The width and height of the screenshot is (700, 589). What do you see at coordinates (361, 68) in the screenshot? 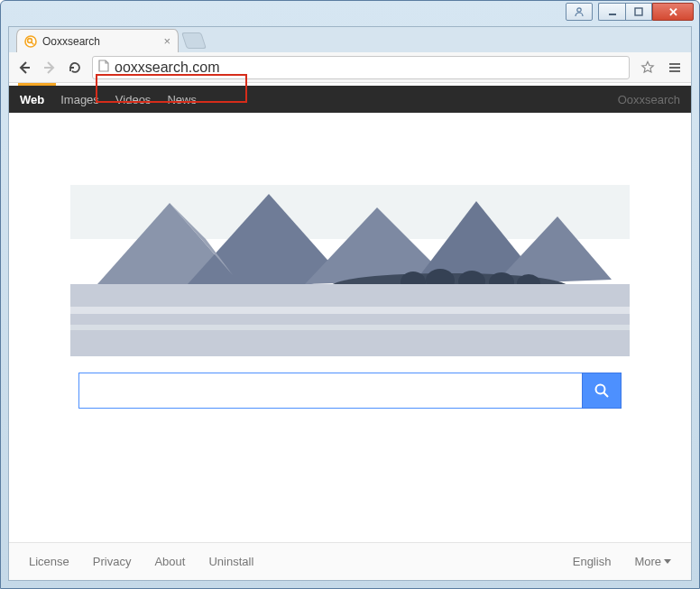
I see `address-bar: ooxxsearch.com` at bounding box center [361, 68].